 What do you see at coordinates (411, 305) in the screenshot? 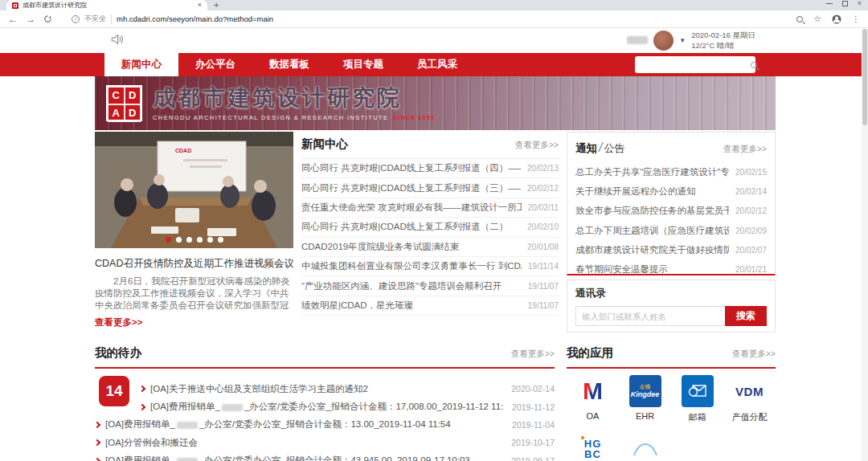
I see `news-item-title: 绩效明星|CDAD，星光璀璨` at bounding box center [411, 305].